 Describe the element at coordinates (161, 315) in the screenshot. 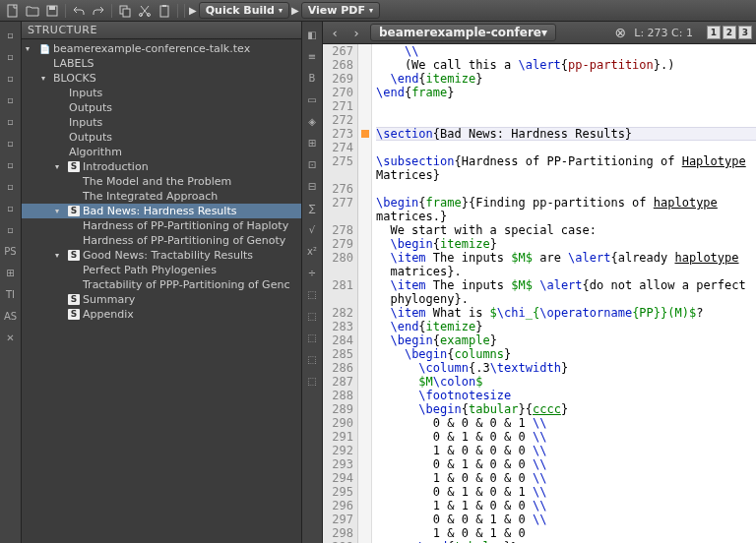

I see `tree-section: SAppendix` at that location.